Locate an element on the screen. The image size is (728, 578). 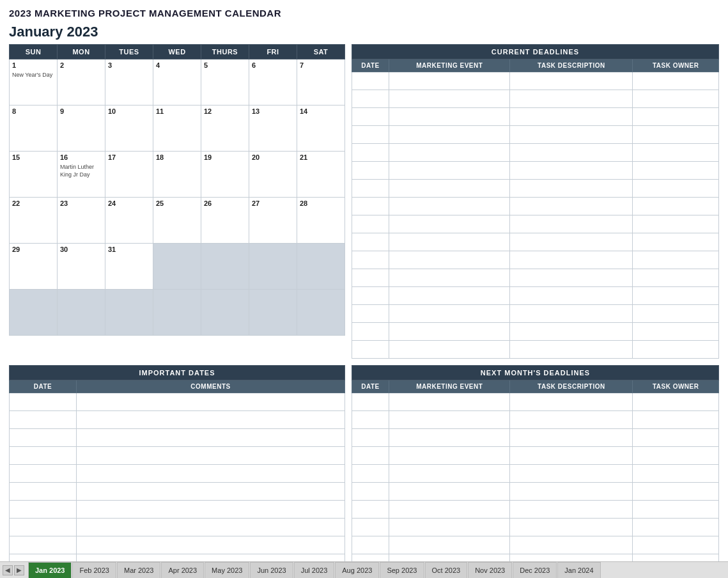
calendar-day-cell: 16Martin Luther King Jr Day is located at coordinates (82, 175).